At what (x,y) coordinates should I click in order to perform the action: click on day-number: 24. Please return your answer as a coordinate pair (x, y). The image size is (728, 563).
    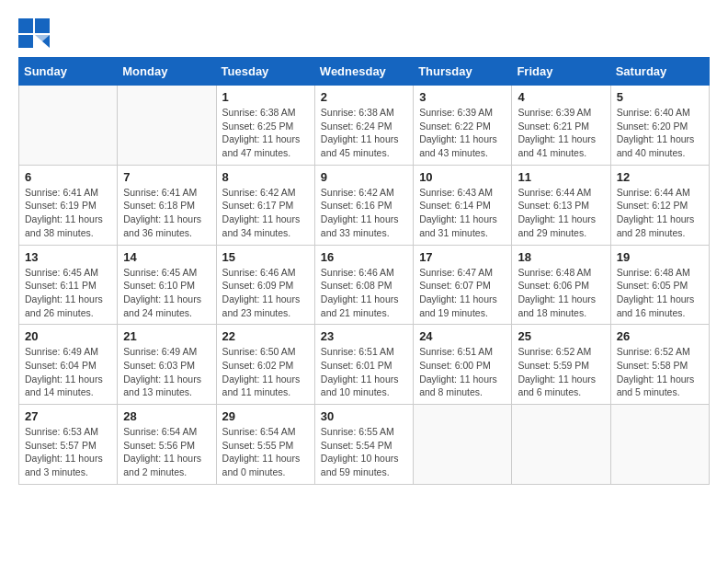
    Looking at the image, I should click on (462, 337).